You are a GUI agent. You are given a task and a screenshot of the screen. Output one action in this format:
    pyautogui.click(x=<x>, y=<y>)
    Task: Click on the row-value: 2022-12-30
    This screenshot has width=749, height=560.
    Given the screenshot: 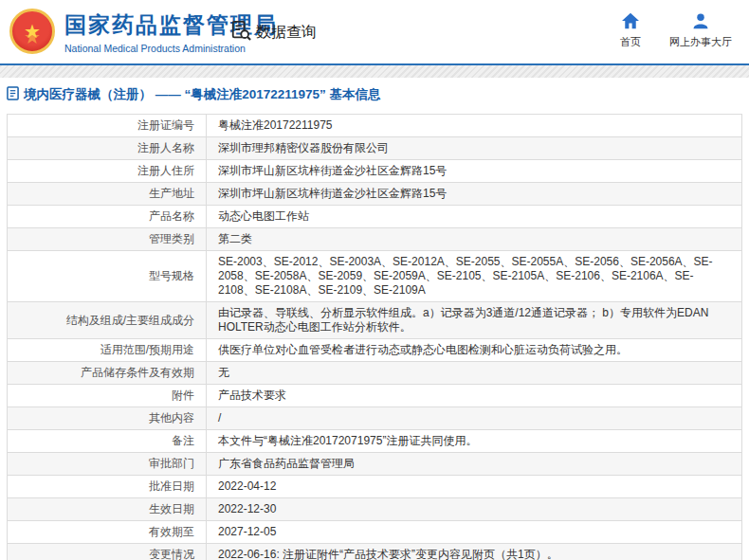 What is the action you would take?
    pyautogui.click(x=474, y=510)
    